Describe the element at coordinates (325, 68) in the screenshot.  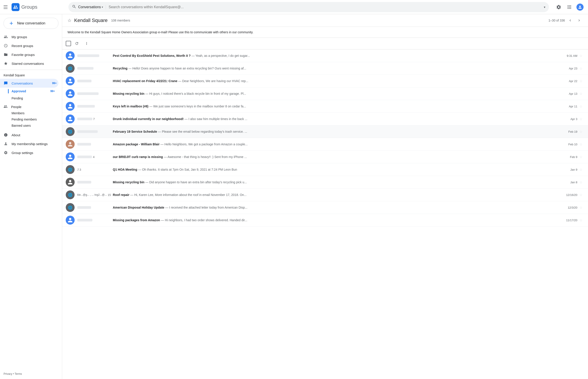
I see `conversation-row: 🌐Recycling — Hello! Does anyone happen t…` at that location.